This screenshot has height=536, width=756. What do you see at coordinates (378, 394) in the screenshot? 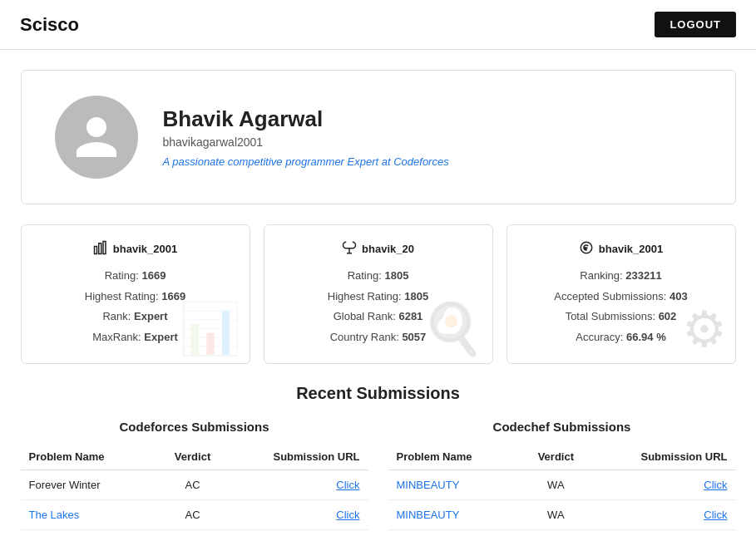
I see `submissions-title: Recent Submissions` at bounding box center [378, 394].